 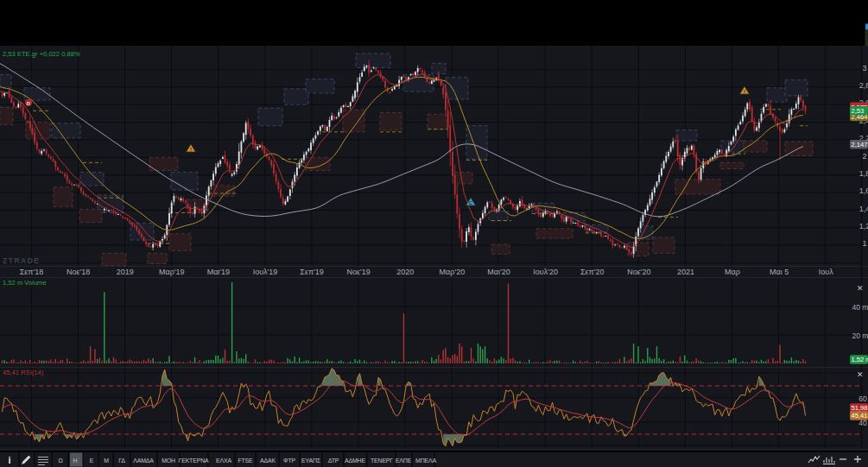 What do you see at coordinates (860, 359) in the screenshot?
I see `svg-text: 1,52 m` at bounding box center [860, 359].